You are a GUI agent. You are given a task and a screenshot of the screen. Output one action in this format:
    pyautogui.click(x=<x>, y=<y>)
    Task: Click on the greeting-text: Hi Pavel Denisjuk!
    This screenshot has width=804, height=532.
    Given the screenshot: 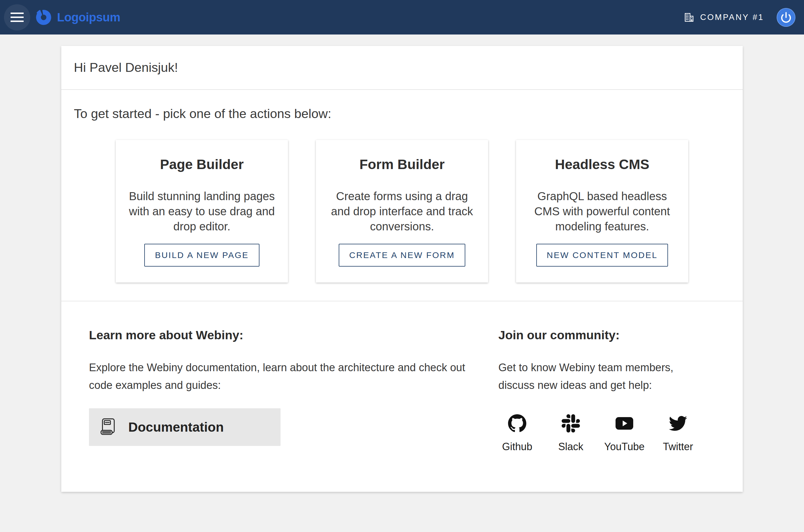 What is the action you would take?
    pyautogui.click(x=402, y=68)
    